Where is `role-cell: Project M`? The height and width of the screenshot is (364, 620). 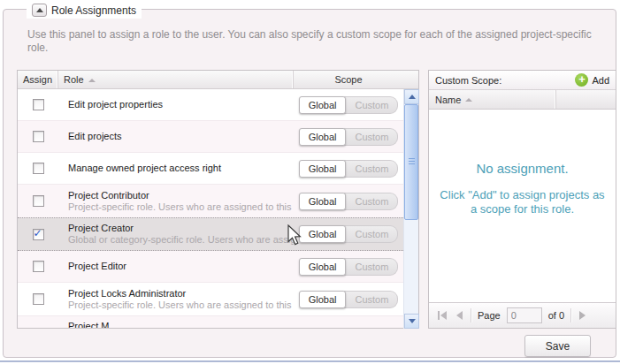 role-cell: Project M is located at coordinates (176, 322).